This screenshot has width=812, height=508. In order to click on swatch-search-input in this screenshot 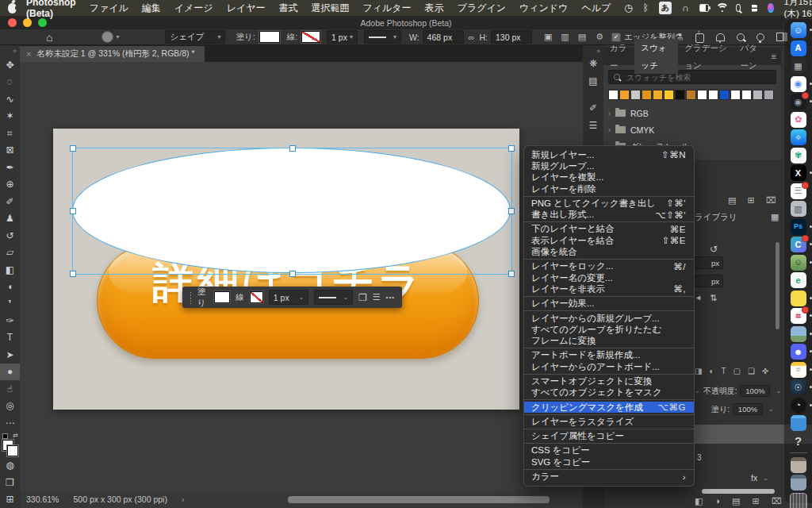, I will do `click(694, 78)`.